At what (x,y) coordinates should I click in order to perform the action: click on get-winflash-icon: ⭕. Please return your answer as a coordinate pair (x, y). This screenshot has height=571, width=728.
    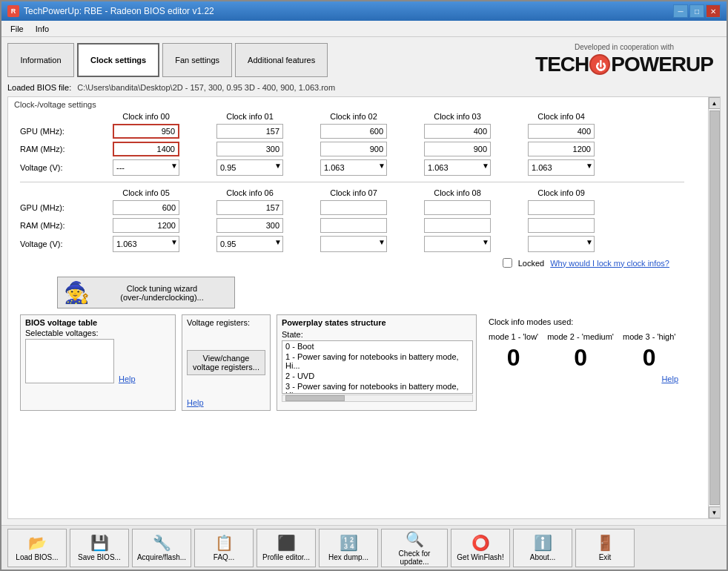
    Looking at the image, I should click on (480, 543).